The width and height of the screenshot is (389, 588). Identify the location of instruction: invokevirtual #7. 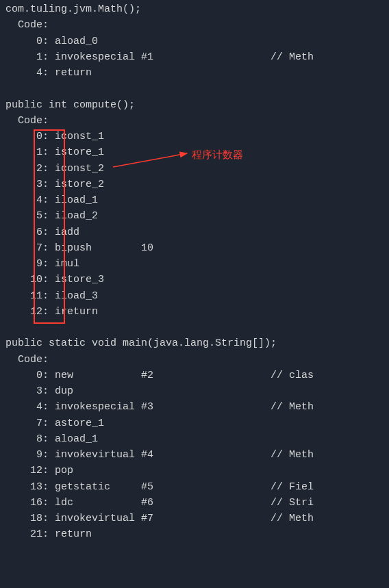
(104, 519).